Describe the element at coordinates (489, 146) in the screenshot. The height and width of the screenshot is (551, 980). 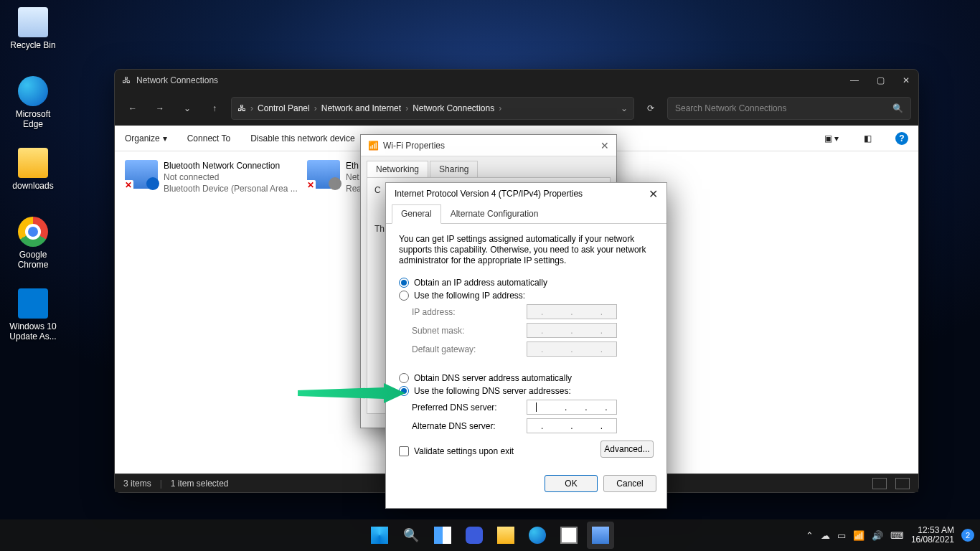
I see `dialog-titlebar: 📶 Wi-Fi Properties ✕` at that location.